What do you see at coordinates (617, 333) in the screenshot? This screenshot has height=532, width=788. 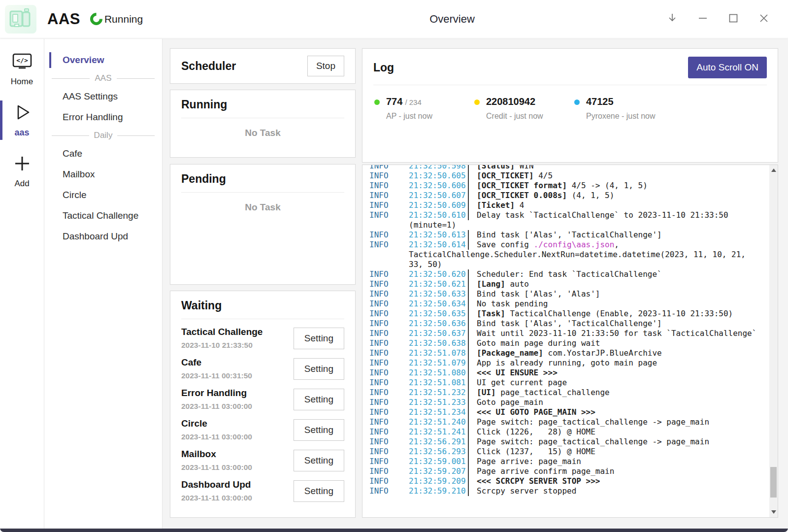 I see `log-message: Wait until 2023-11-10 21:33:50 for task …` at bounding box center [617, 333].